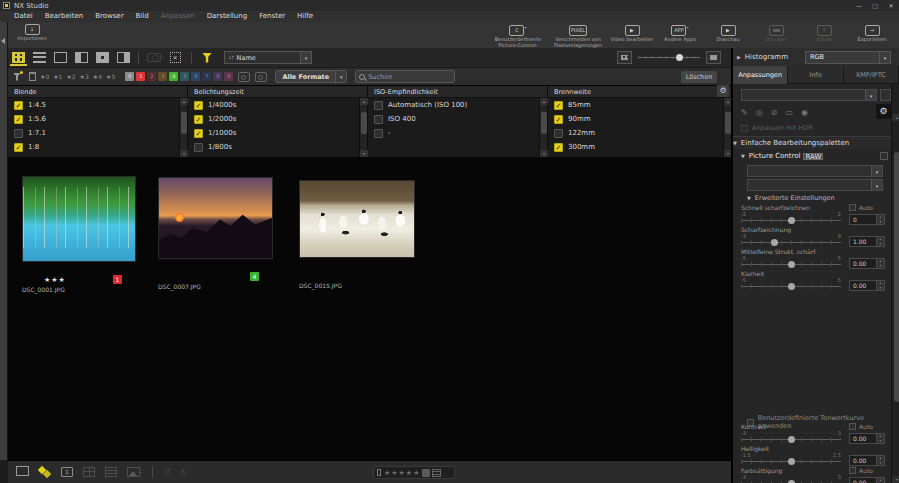 The image size is (899, 483). Describe the element at coordinates (79, 219) in the screenshot. I see `thumbnail-image-blue-pond-birch-trees` at that location.